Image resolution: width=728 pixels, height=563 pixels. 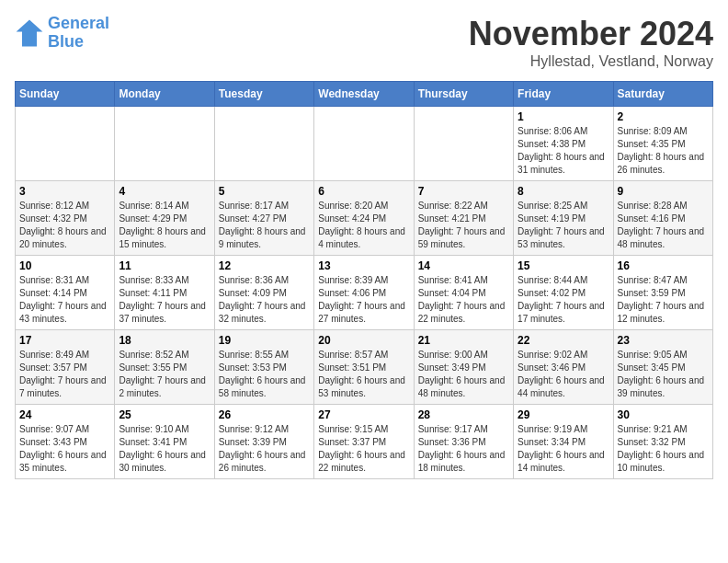 I want to click on day-number: 23, so click(x=664, y=340).